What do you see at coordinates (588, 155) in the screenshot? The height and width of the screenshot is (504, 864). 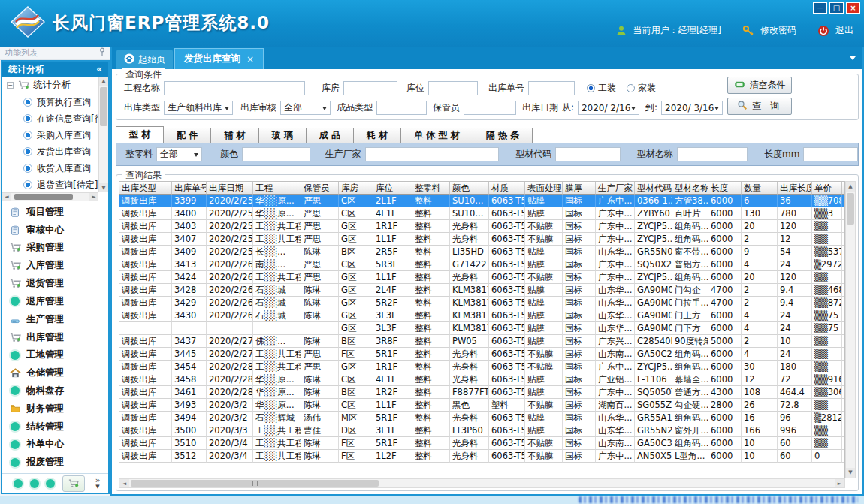 I see `profile-code-input` at bounding box center [588, 155].